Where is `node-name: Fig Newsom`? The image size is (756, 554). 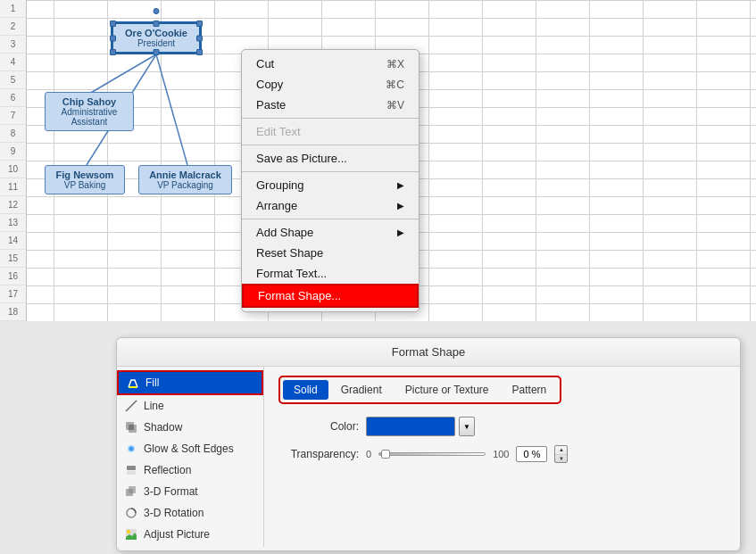
node-name: Fig Newsom is located at coordinates (85, 175).